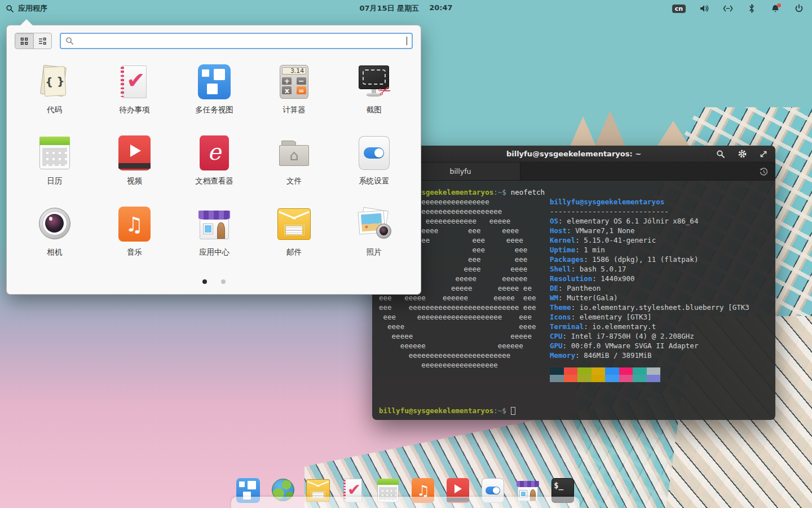  I want to click on app-label: 音乐, so click(134, 252).